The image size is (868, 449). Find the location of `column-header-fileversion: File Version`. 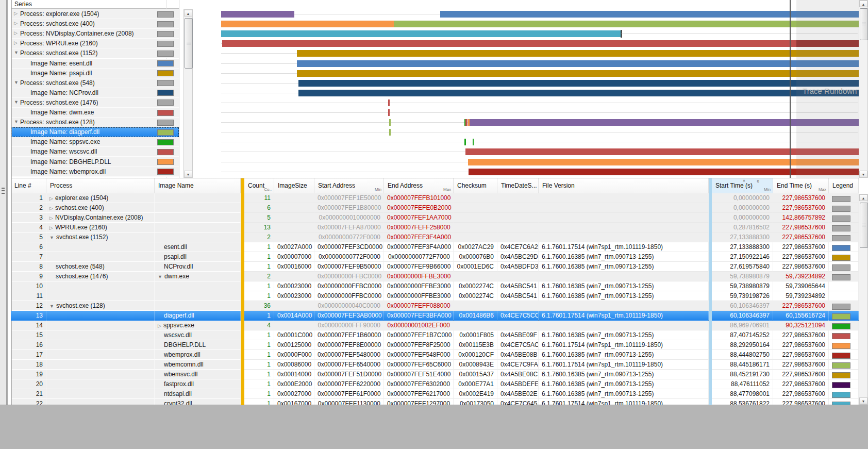

column-header-fileversion: File Version is located at coordinates (624, 186).